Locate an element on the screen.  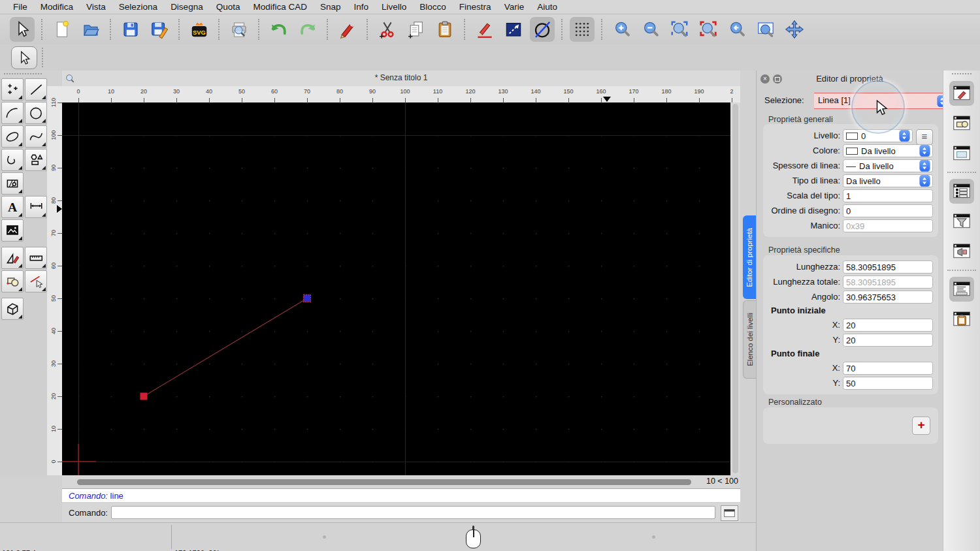
input-manico: 0x39 is located at coordinates (888, 226).